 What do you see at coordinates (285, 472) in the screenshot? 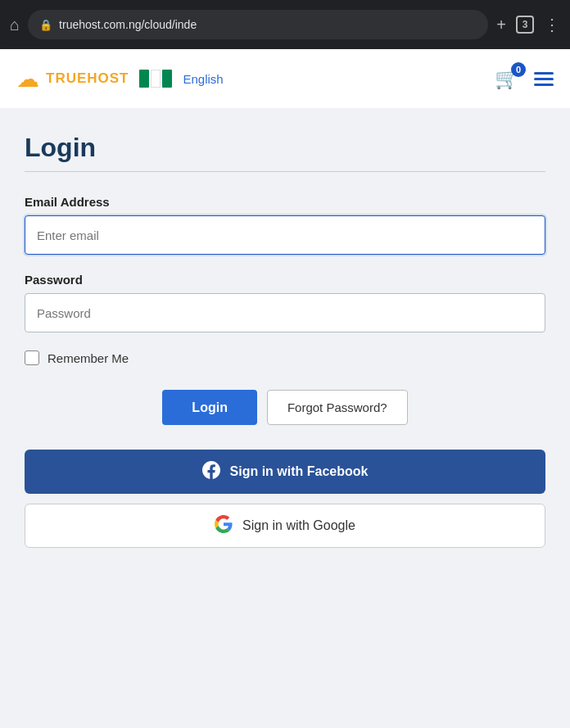
I see `facebook-signin-button: Sign in with Facebook` at bounding box center [285, 472].